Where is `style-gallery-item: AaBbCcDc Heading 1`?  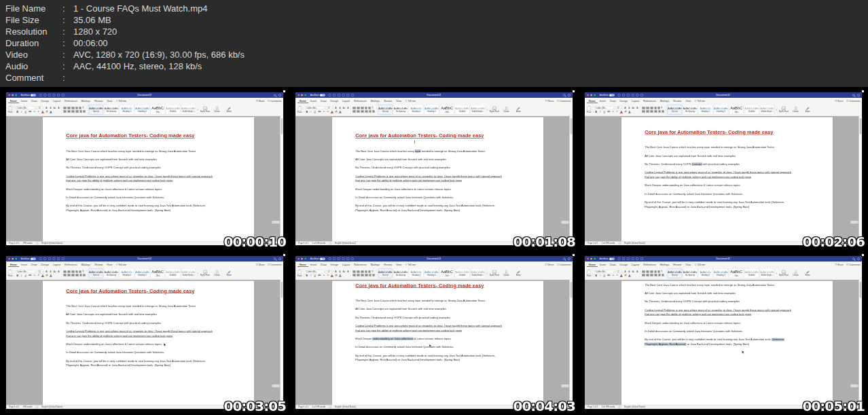
style-gallery-item: AaBbCcDc Heading 1 is located at coordinates (126, 273).